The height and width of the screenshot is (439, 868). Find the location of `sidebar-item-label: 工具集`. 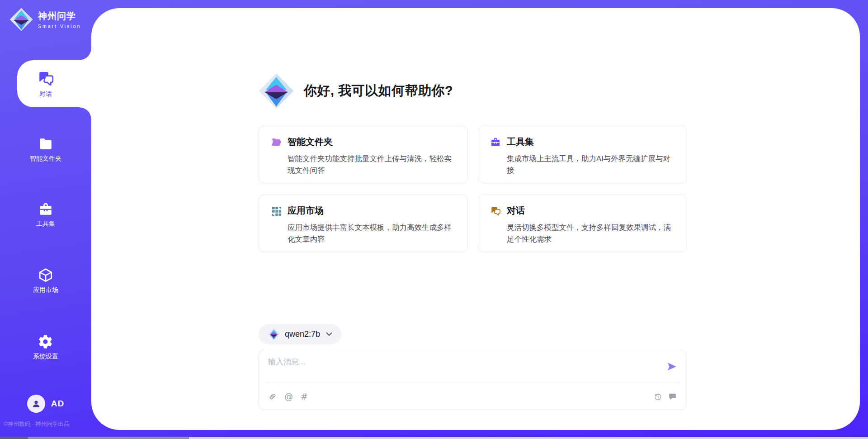

sidebar-item-label: 工具集 is located at coordinates (46, 224).